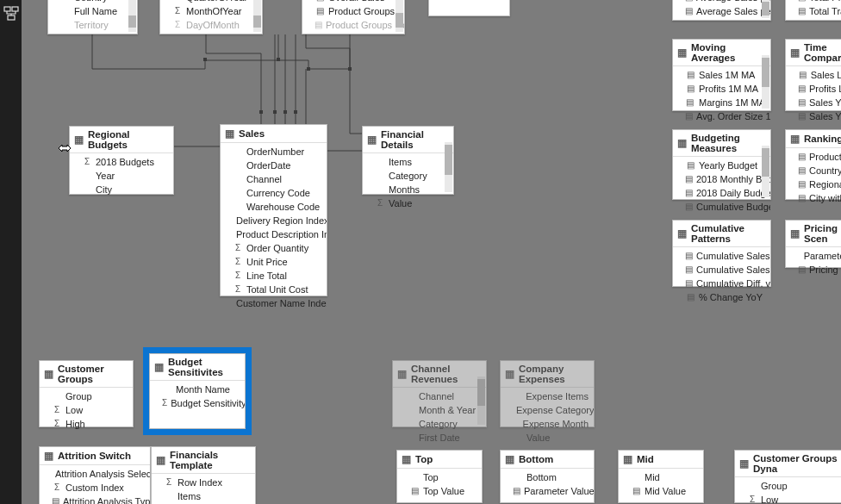  I want to click on table-financial-details: ▦Financial Details Items Category Months…, so click(408, 160).